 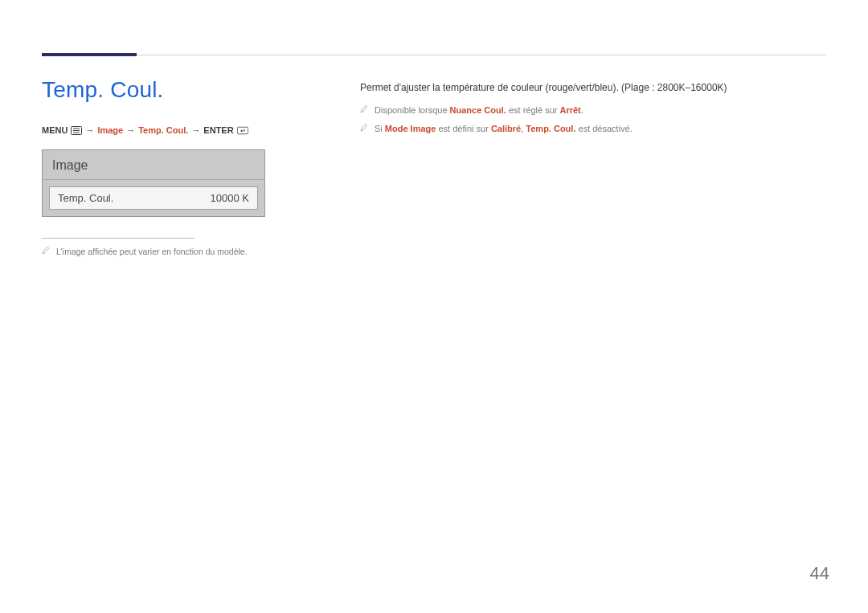 I want to click on row-label: Temp. Coul., so click(x=85, y=198).